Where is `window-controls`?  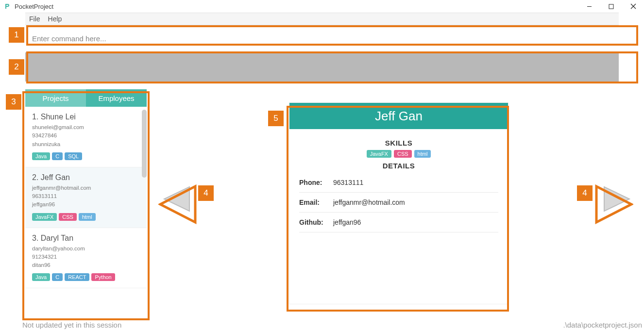 window-controls is located at coordinates (611, 6).